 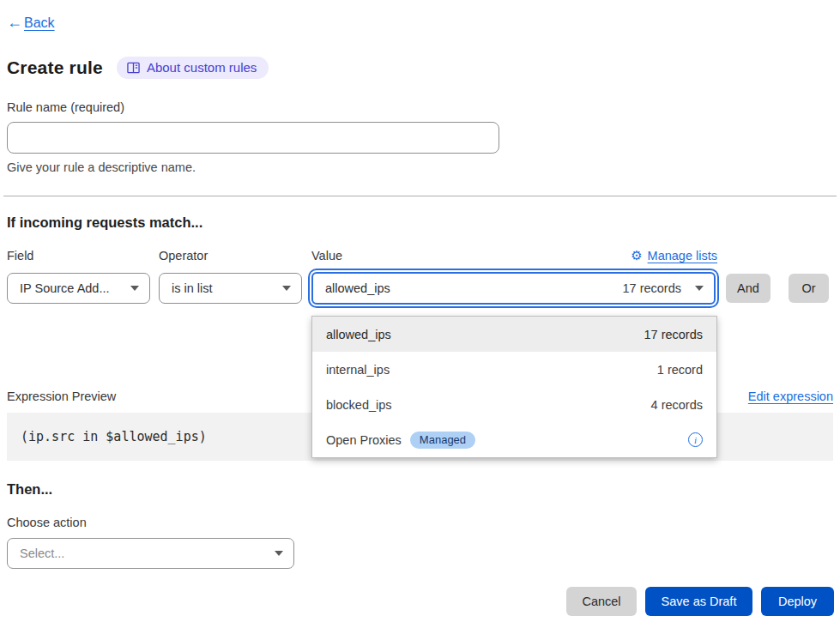 What do you see at coordinates (748, 288) in the screenshot?
I see `and-button: And` at bounding box center [748, 288].